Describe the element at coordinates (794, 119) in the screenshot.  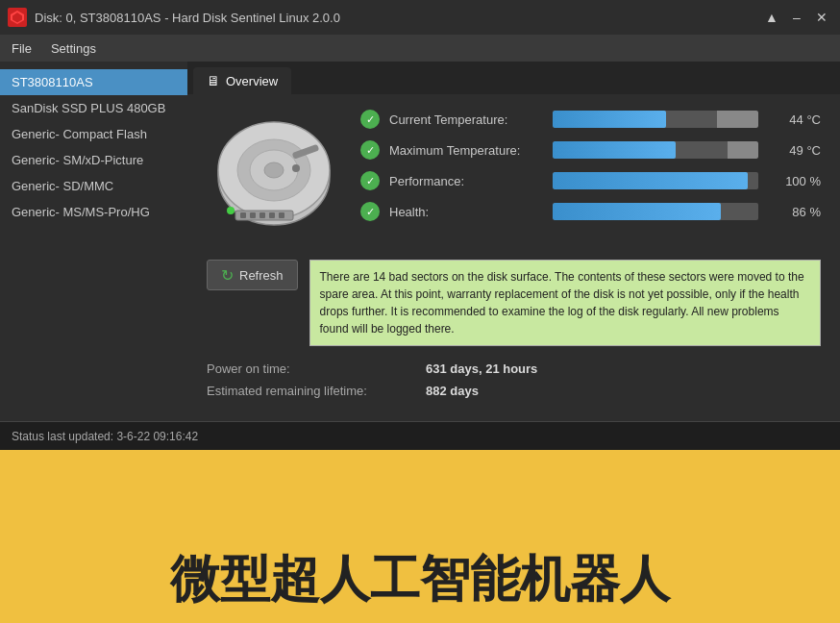
I see `stat-value-0: 44 °C` at that location.